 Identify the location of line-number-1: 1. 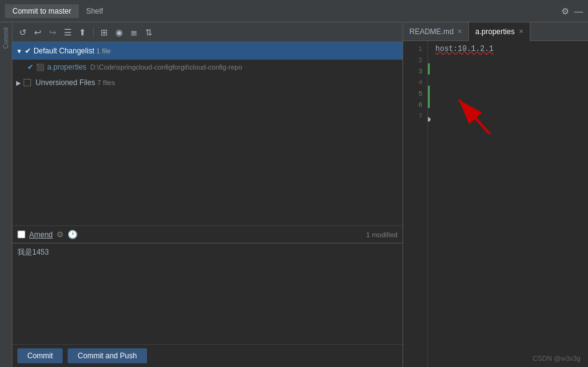
(416, 49).